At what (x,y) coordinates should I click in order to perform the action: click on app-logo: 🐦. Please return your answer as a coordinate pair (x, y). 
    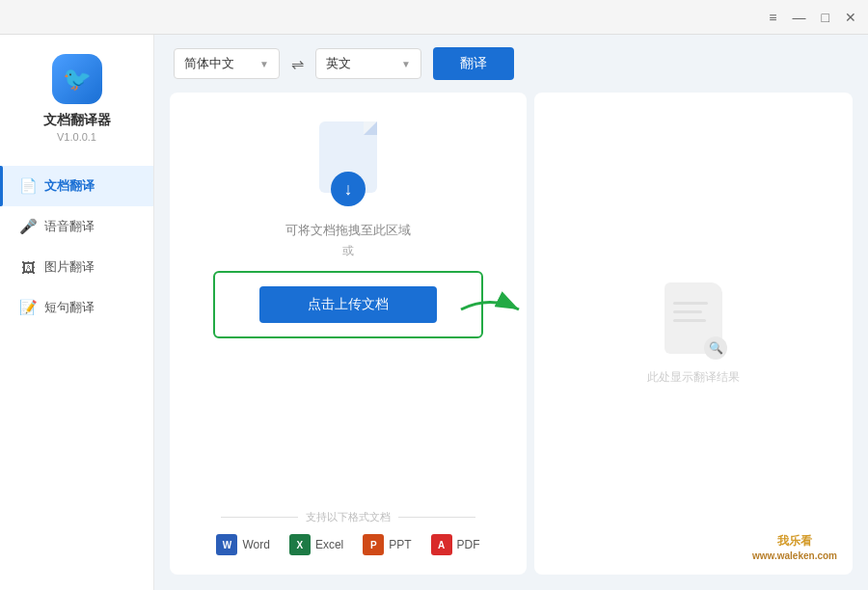
    Looking at the image, I should click on (77, 79).